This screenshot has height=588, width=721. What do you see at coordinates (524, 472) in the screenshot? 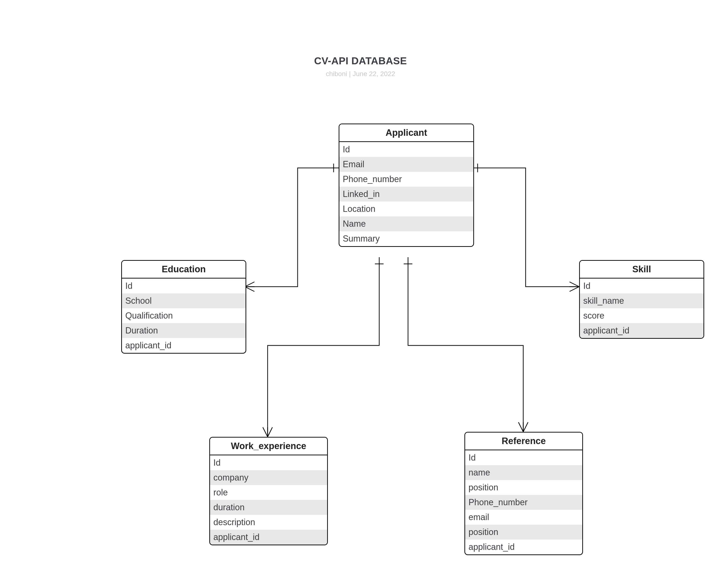
I see `field: name` at bounding box center [524, 472].